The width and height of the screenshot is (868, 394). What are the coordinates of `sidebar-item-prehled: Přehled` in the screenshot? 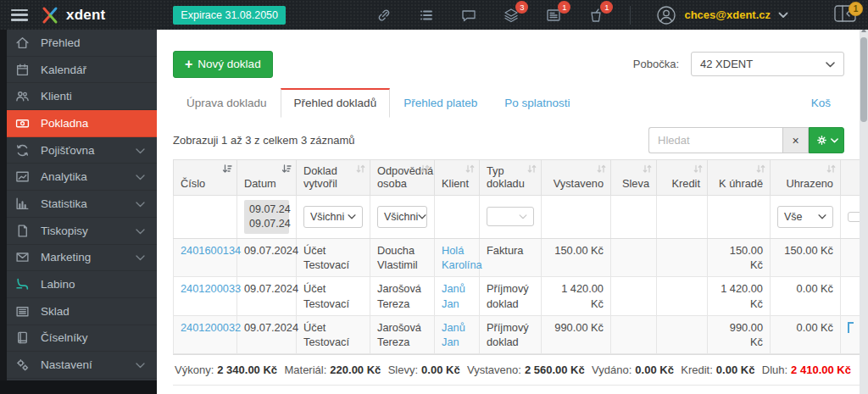 It's located at (78, 43).